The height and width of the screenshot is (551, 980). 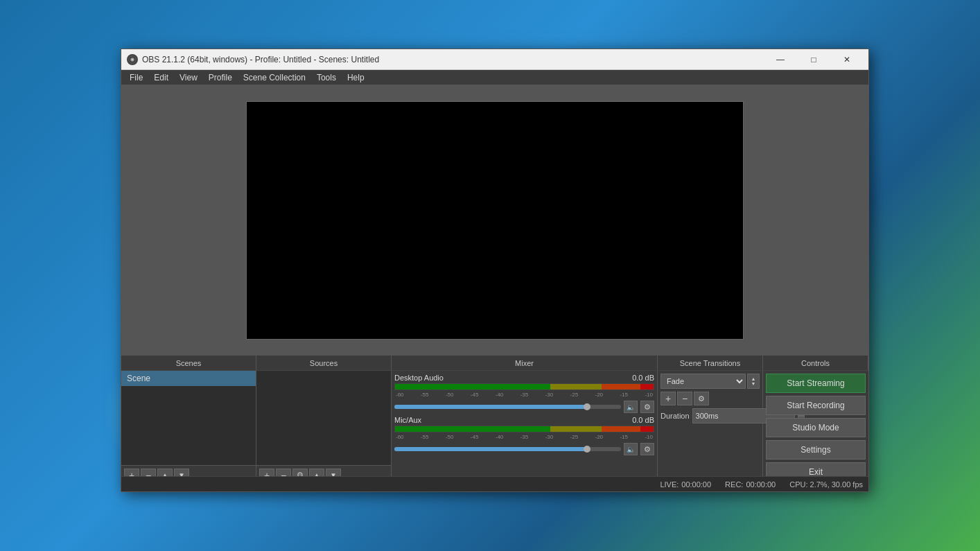 I want to click on minimize-button: —, so click(x=780, y=60).